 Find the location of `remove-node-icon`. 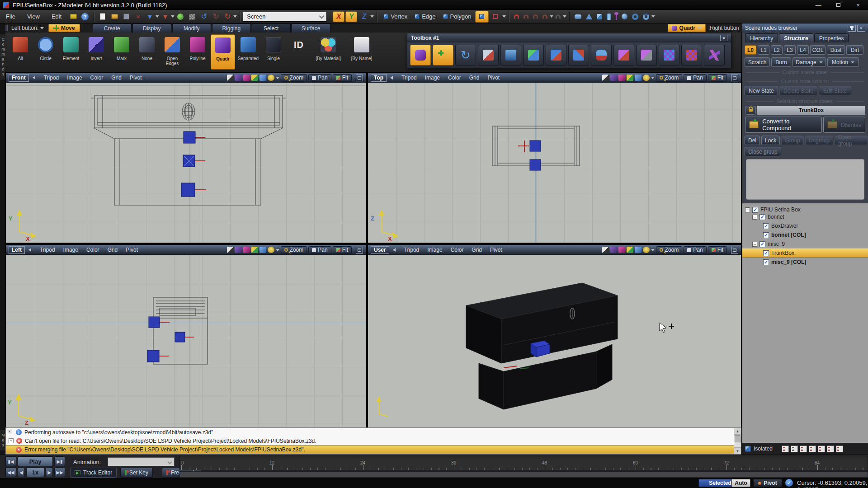

remove-node-icon is located at coordinates (840, 449).